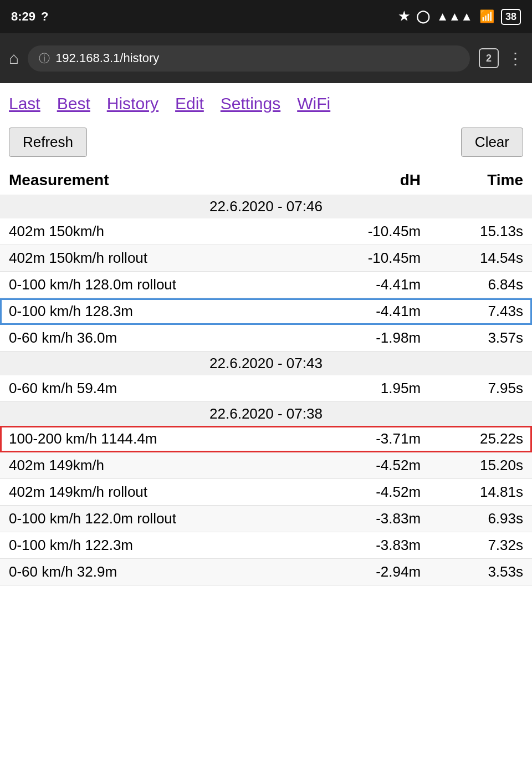 This screenshot has height=769, width=532. What do you see at coordinates (155, 258) in the screenshot?
I see `measurement-cell: 402m 150km/h rollout` at bounding box center [155, 258].